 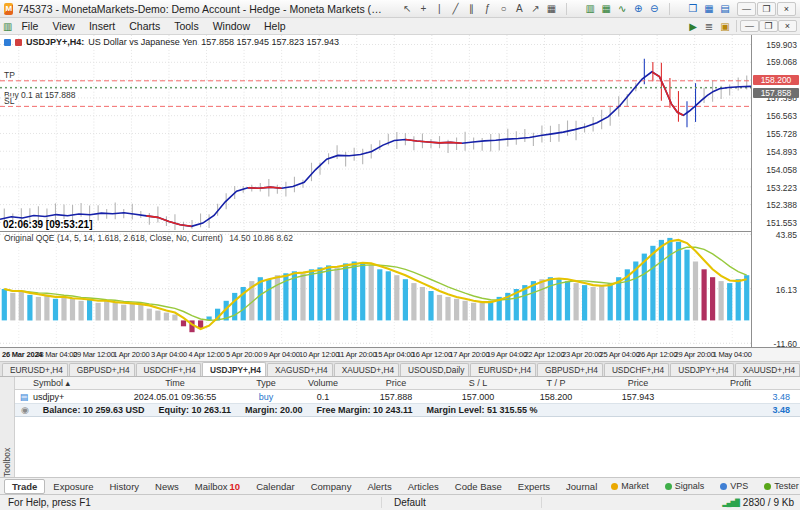 I want to click on channel-icon: ∥, so click(x=471, y=9).